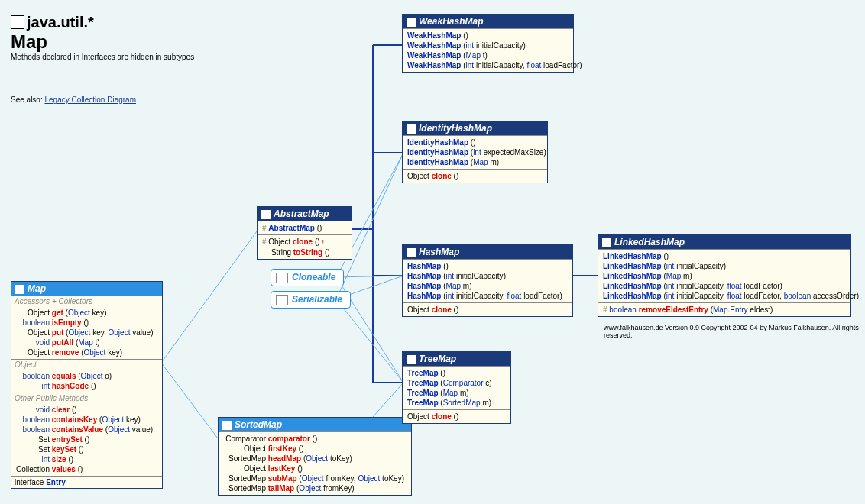 The width and height of the screenshot is (865, 504). I want to click on page-header: java.util.* Map Methods declared in Inte…, so click(102, 37).